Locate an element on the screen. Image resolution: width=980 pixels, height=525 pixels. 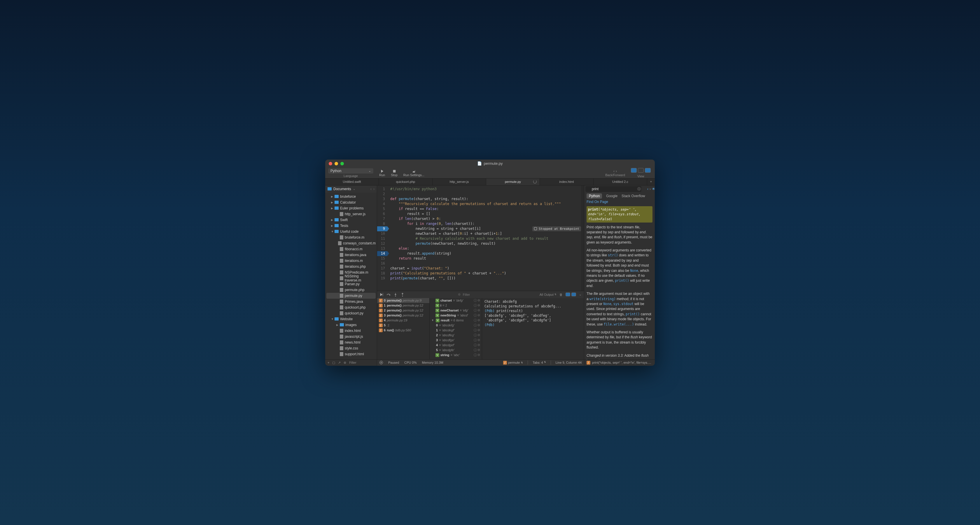
file-http_server-js: http_server.js is located at coordinates (351, 214).